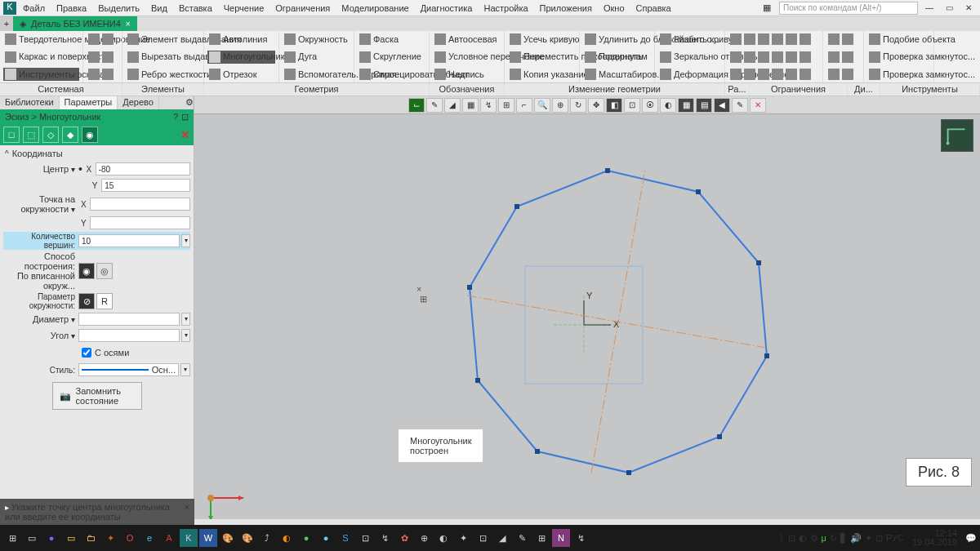 The image size is (980, 551). Describe the element at coordinates (326, 538) in the screenshot. I see `tb-16: ●` at that location.